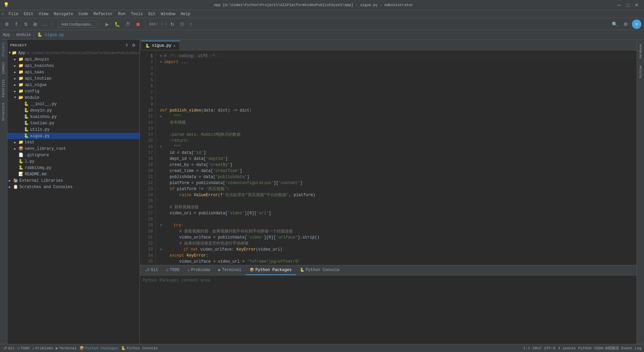 This screenshot has height=352, width=644. What do you see at coordinates (398, 231) in the screenshot?
I see `code-line-30: # 获取视频封面，如果视频封面不存在则手动拼接一个封面连接` at bounding box center [398, 231].